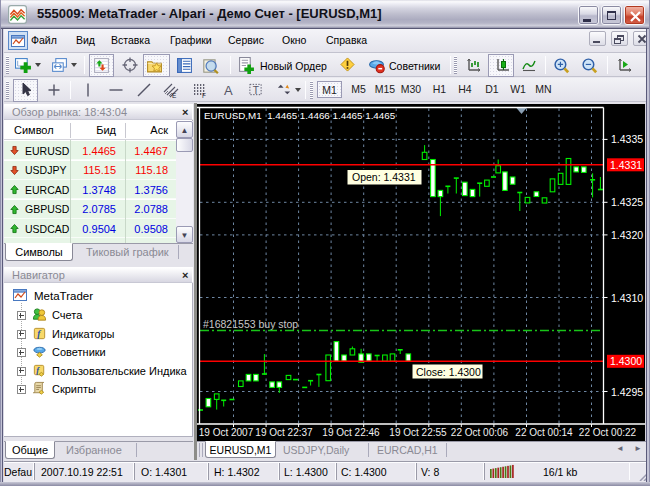 The width and height of the screenshot is (650, 486). What do you see at coordinates (256, 90) in the screenshot?
I see `svg-text: T` at bounding box center [256, 90].